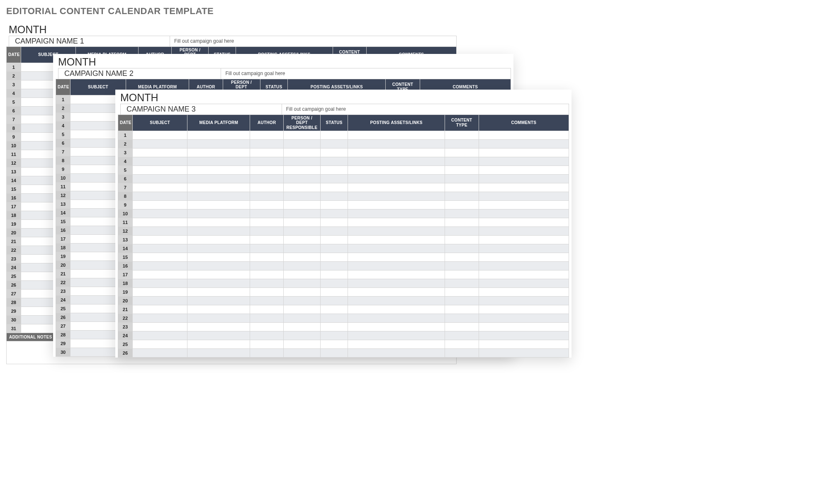 The width and height of the screenshot is (827, 504). What do you see at coordinates (90, 41) in the screenshot?
I see `campaign-name: CAMPAIGN NAME 1` at bounding box center [90, 41].